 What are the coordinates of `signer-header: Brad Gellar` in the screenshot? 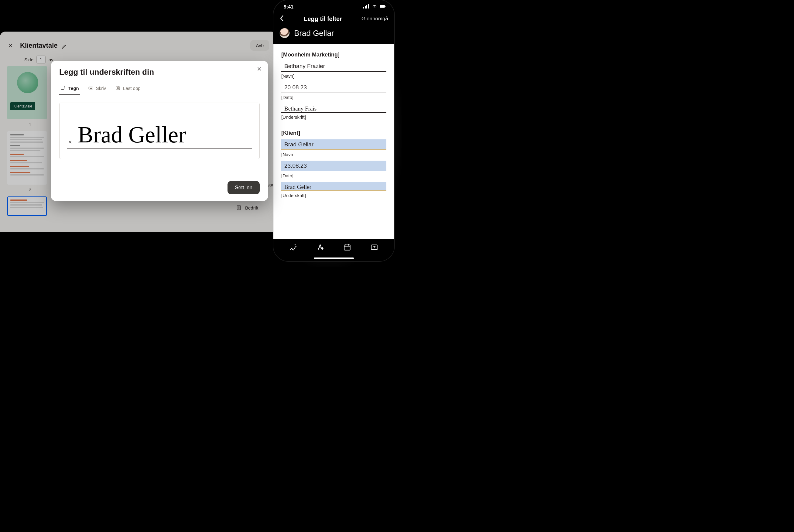 It's located at (334, 35).